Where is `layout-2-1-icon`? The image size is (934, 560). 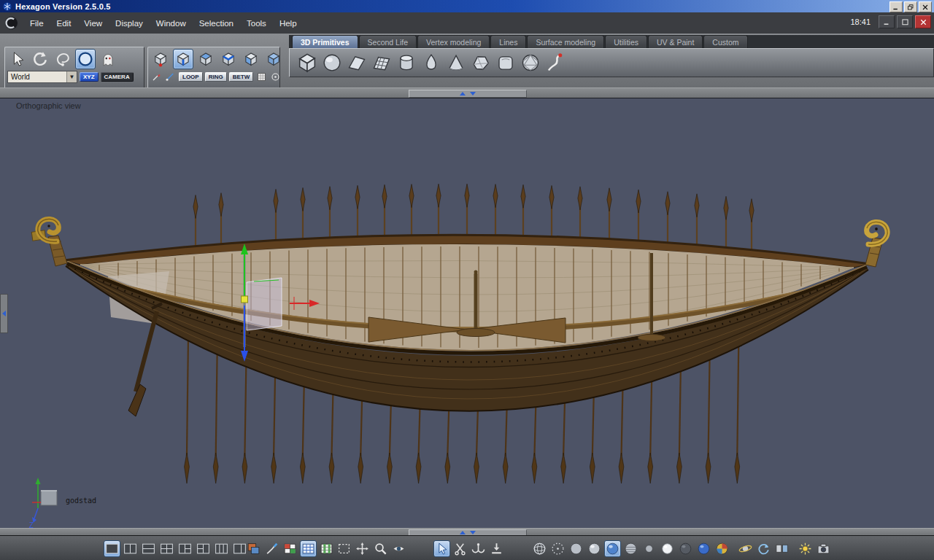
layout-2-1-icon is located at coordinates (203, 548).